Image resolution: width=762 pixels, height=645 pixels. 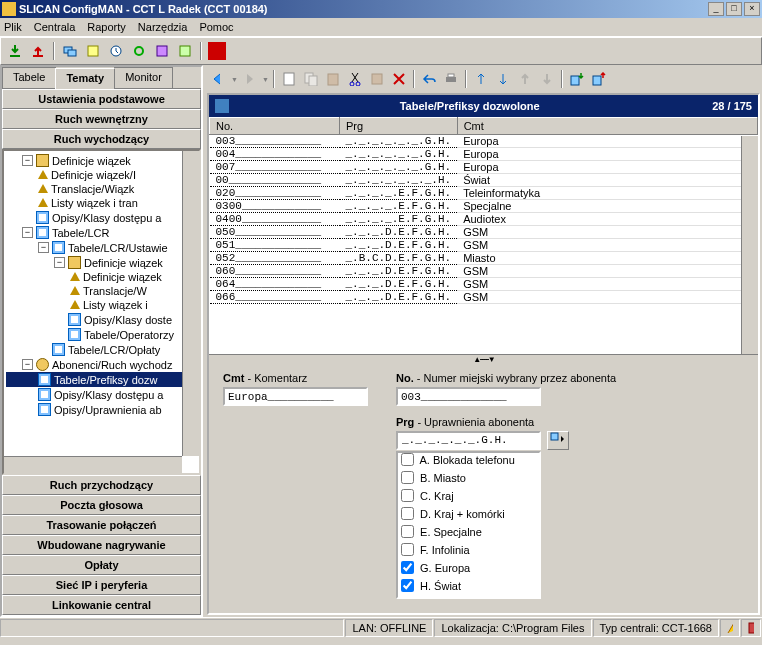 What do you see at coordinates (484, 168) in the screenshot?
I see `table-row: 007______________._._._._._.G.H.Europa` at bounding box center [484, 168].